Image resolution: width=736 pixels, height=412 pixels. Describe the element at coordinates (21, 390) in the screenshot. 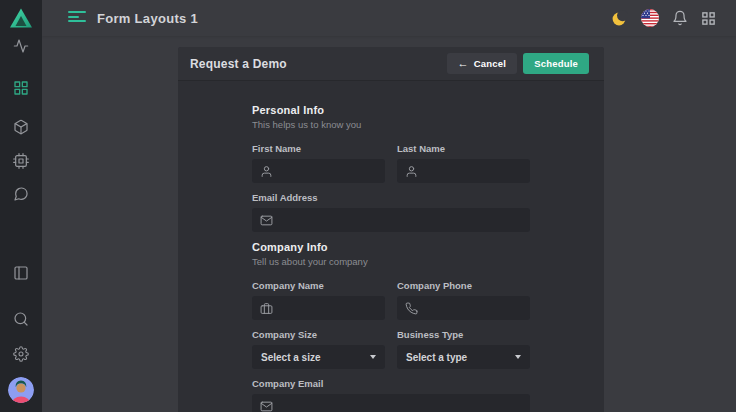

I see `user-avatar` at that location.